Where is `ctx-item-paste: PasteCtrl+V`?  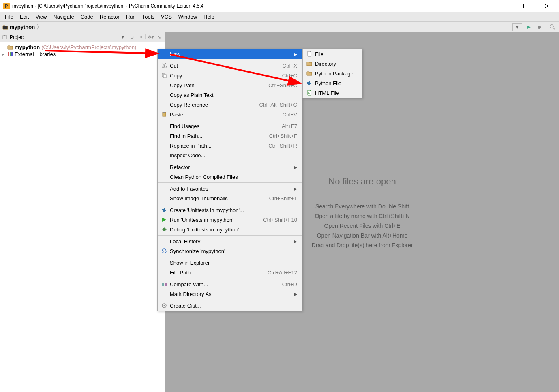
ctx-item-paste: PasteCtrl+V is located at coordinates (230, 114).